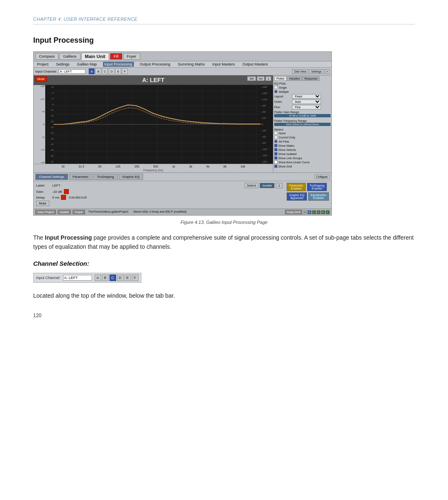 The height and width of the screenshot is (500, 448). What do you see at coordinates (307, 96) in the screenshot?
I see `layout-dropdown: Fixed` at bounding box center [307, 96].